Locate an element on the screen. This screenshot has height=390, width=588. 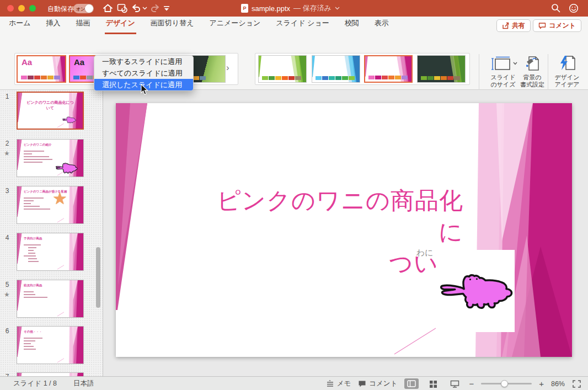
slide-number: 2 is located at coordinates (7, 143).